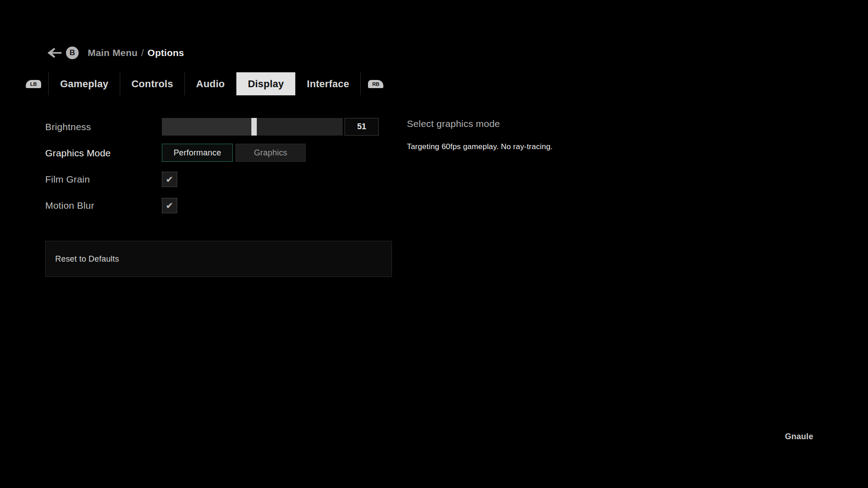 The image size is (868, 488). What do you see at coordinates (208, 127) in the screenshot?
I see `brightness-slider-fill` at bounding box center [208, 127].